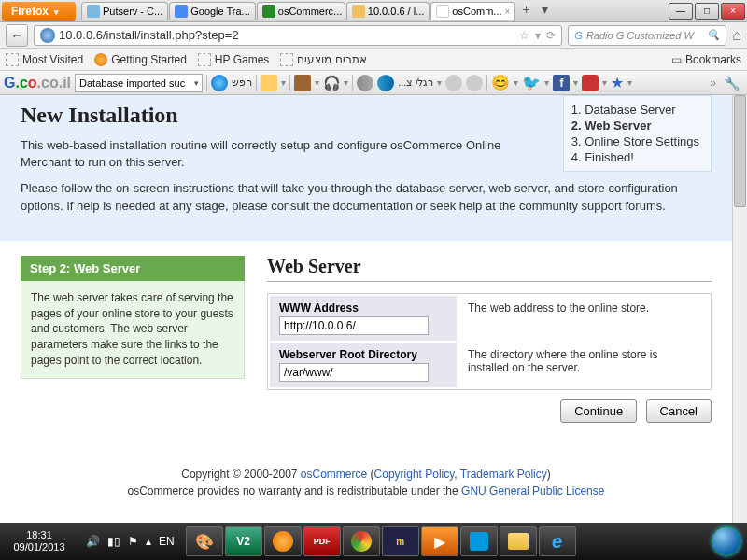 This screenshot has height=560, width=747. Describe the element at coordinates (726, 541) in the screenshot. I see `start-button` at that location.